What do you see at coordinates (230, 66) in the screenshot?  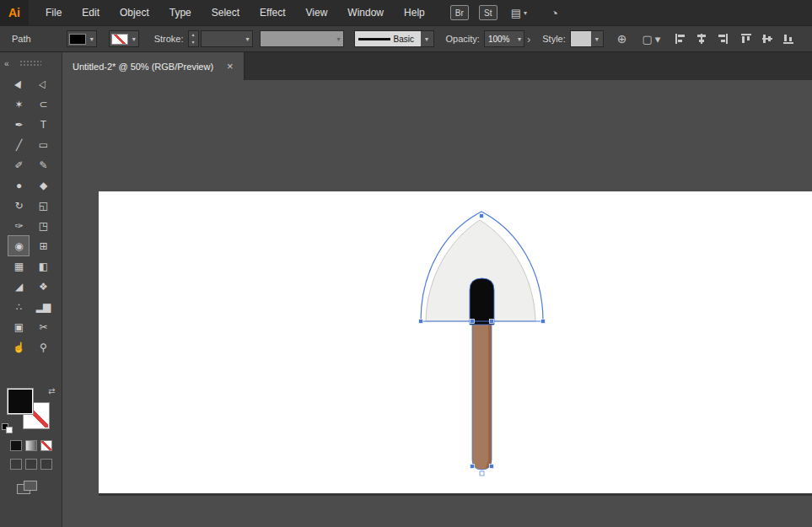 I see `close-icon: ×` at bounding box center [230, 66].